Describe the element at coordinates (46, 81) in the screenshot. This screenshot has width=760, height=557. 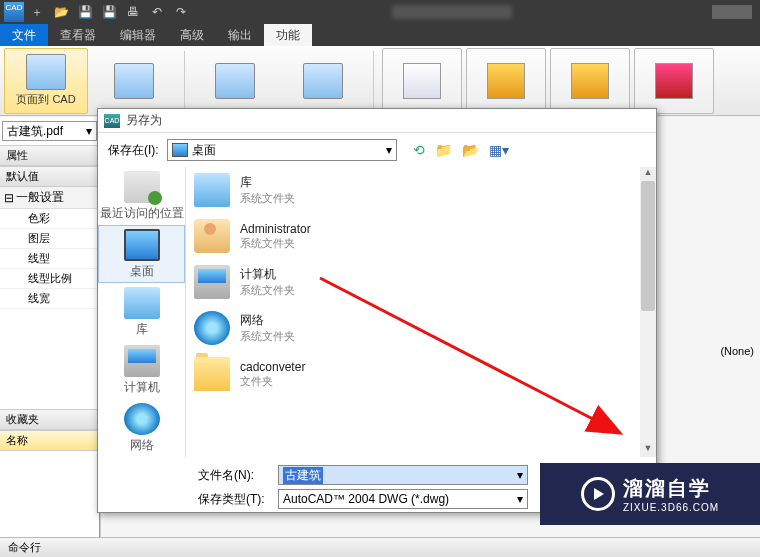
I see `page-to-cad-button: 页面到 CAD` at that location.